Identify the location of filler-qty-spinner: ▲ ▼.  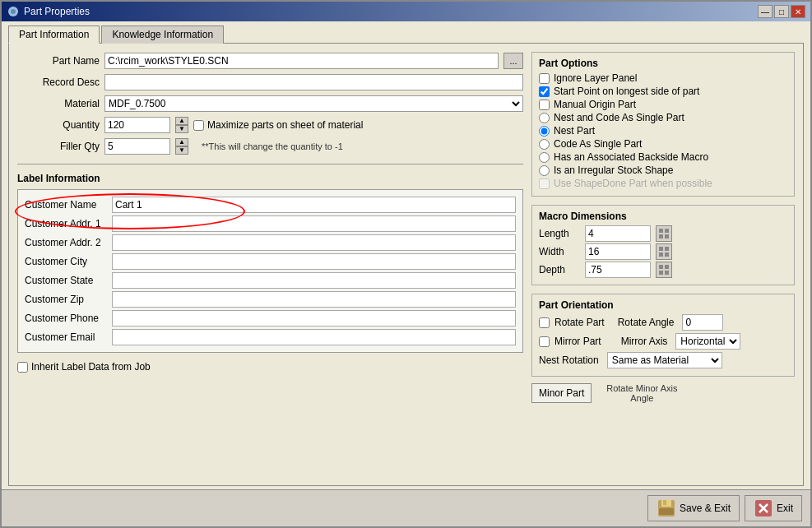
(182, 146).